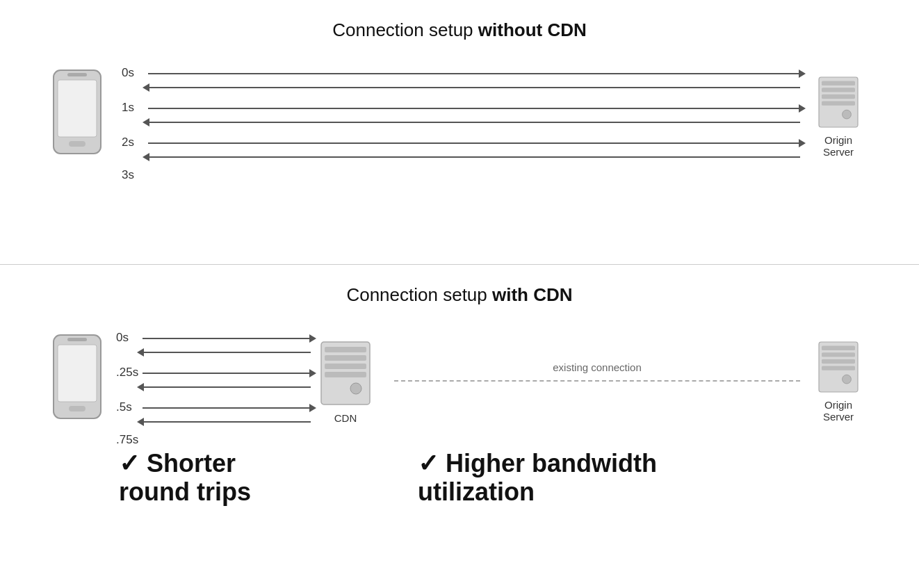 The height and width of the screenshot is (588, 919). What do you see at coordinates (474, 157) in the screenshot?
I see `arrow-left-2s` at bounding box center [474, 157].